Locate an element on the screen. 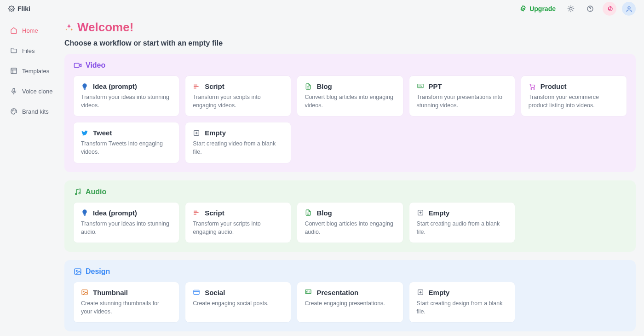  card-video-idea: Idea (prompt) Transform your ideas into … is located at coordinates (126, 96).